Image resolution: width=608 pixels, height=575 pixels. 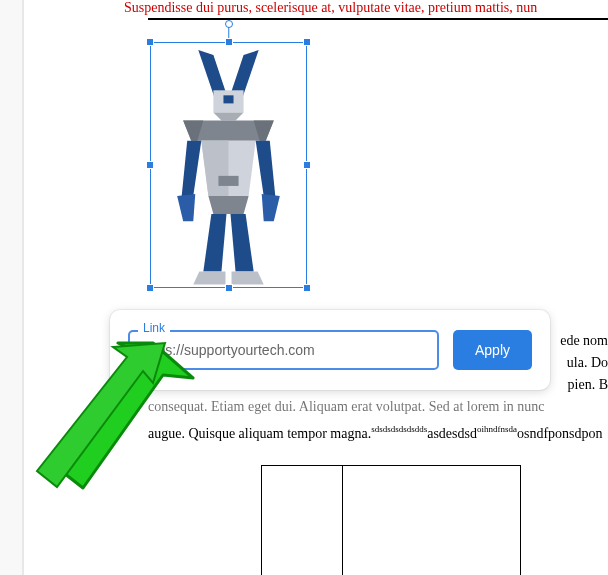 What do you see at coordinates (228, 166) in the screenshot?
I see `robot-icon` at bounding box center [228, 166].